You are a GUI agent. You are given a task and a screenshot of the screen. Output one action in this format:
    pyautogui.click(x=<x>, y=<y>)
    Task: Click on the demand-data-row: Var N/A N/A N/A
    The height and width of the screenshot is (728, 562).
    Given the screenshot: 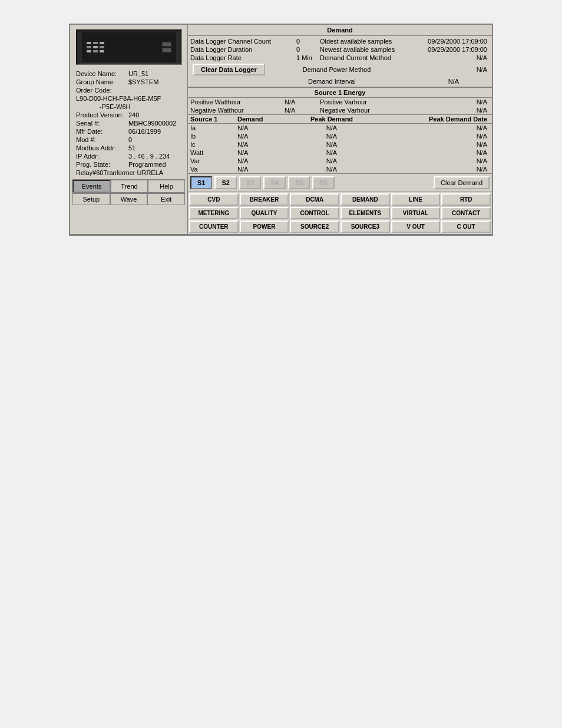 What is the action you would take?
    pyautogui.click(x=340, y=161)
    